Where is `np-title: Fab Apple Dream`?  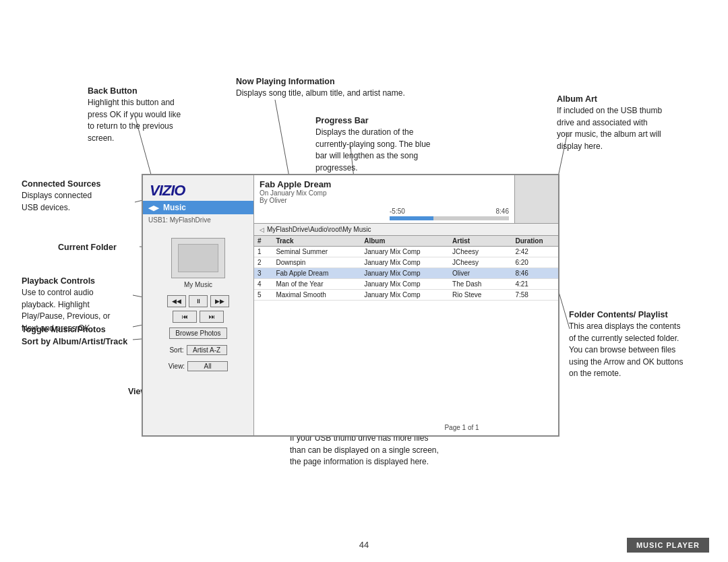 np-title: Fab Apple Dream is located at coordinates (320, 185).